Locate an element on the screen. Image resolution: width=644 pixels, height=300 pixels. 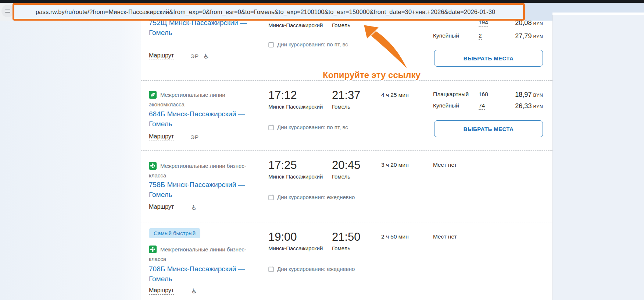
departure-time: 17:12 is located at coordinates (283, 95).